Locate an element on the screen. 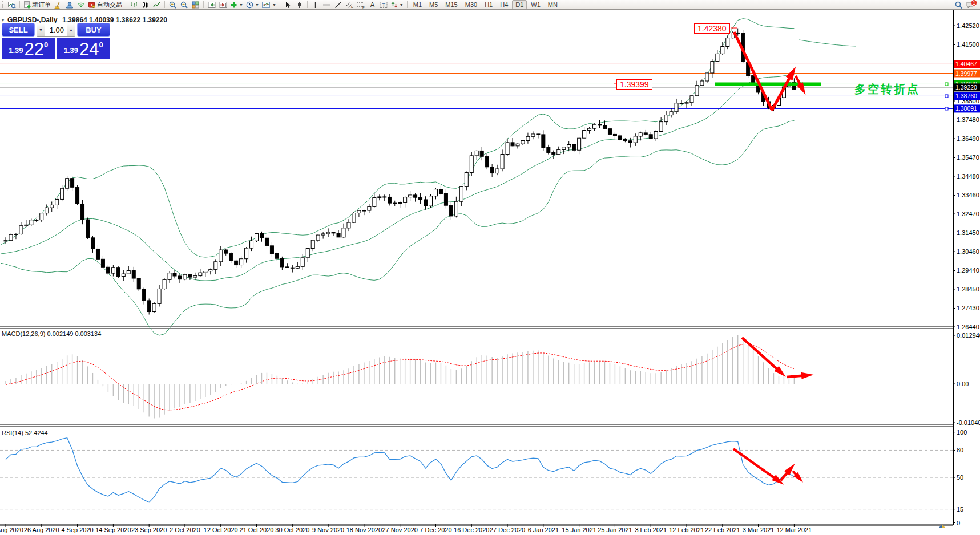 This screenshot has width=980, height=535. rsi-indicator-label: RSI(14) 52.4244 is located at coordinates (25, 433).